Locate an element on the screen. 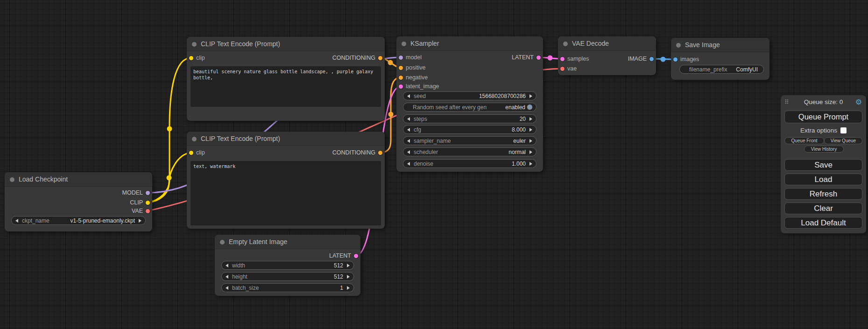 The image size is (868, 329). node-title-bar: KSampler is located at coordinates (470, 44).